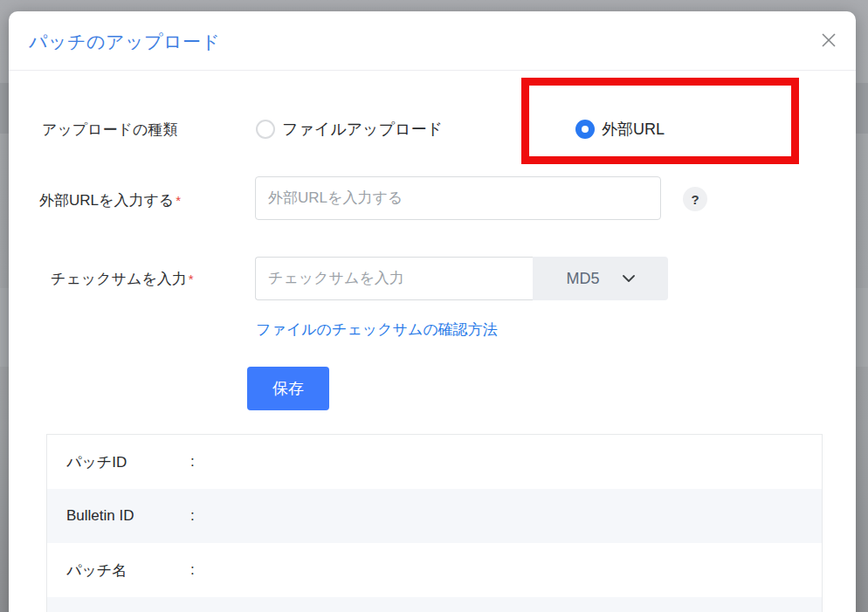  What do you see at coordinates (119, 571) in the screenshot?
I see `row-label: パッチ名` at bounding box center [119, 571].